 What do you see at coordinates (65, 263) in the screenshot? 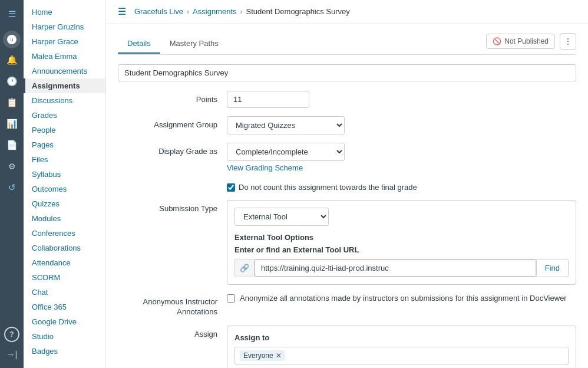
I see `sidebar-item-attendance: Attendance` at bounding box center [65, 263].